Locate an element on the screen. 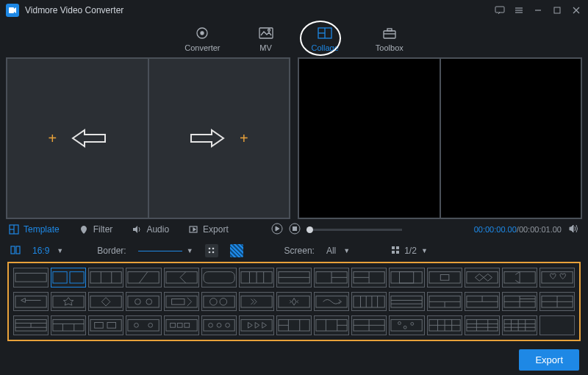  tab-converter: Converter is located at coordinates (202, 39).